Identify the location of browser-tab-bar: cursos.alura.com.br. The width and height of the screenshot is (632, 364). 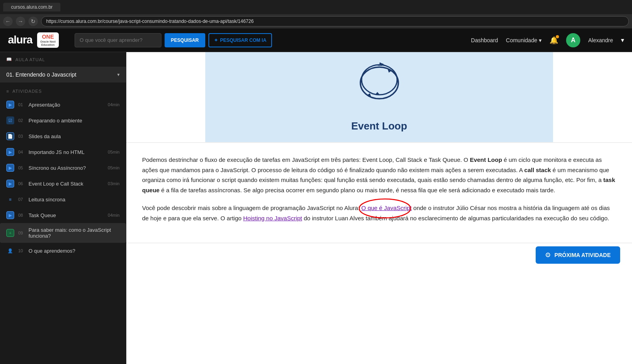
(316, 7).